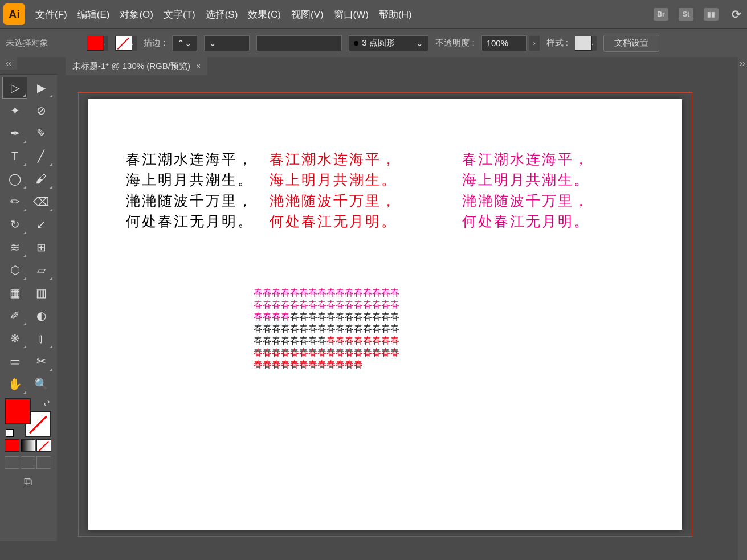 This screenshot has width=747, height=560. Describe the element at coordinates (406, 66) in the screenshot. I see `document-tab-bar: 未标题-1* @ 130% (RGB/预览) ×` at that location.